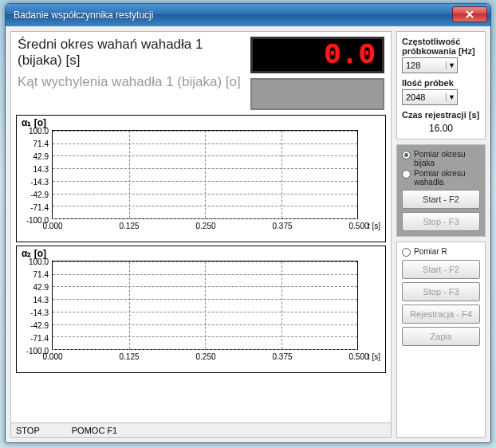  Describe the element at coordinates (317, 94) in the screenshot. I see `secondary-measure-display` at that location.